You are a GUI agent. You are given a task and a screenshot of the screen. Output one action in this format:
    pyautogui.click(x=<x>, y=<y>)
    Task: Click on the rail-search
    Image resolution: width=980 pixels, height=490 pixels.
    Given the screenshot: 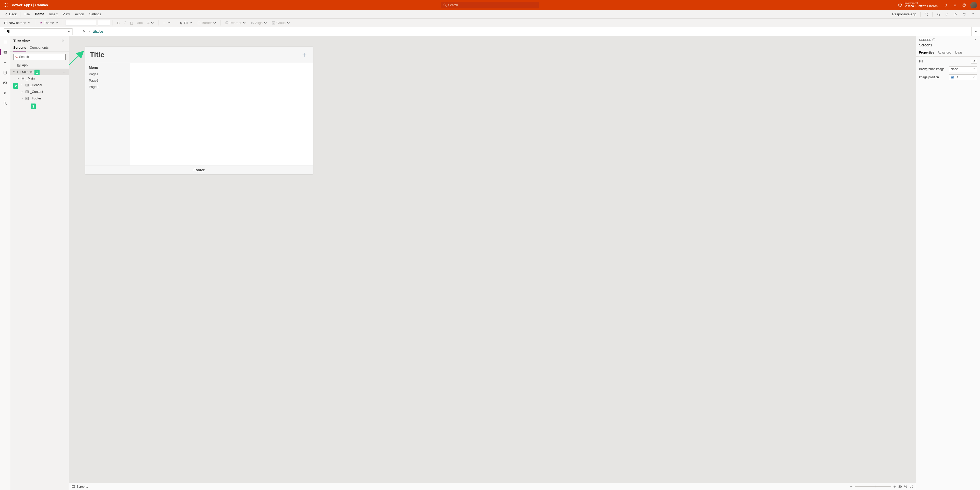 What is the action you would take?
    pyautogui.click(x=5, y=103)
    